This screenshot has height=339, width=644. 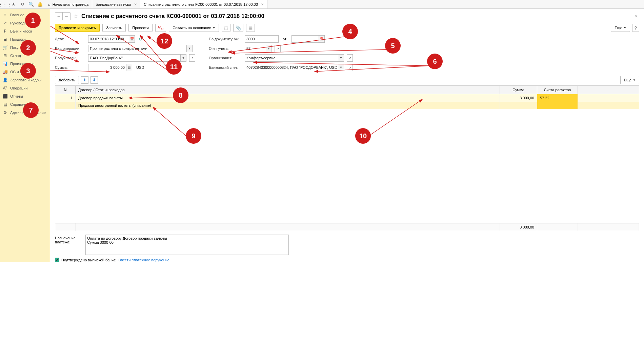 I want to click on sidebar-item-production: 📊Производство, so click(x=25, y=64).